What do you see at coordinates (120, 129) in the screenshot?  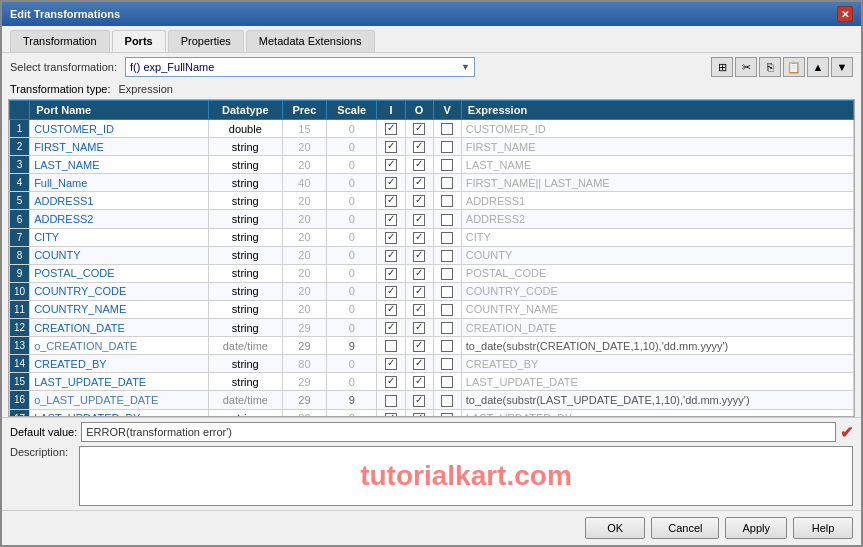 I see `port-name-cell: CUSTOMER_ID` at bounding box center [120, 129].